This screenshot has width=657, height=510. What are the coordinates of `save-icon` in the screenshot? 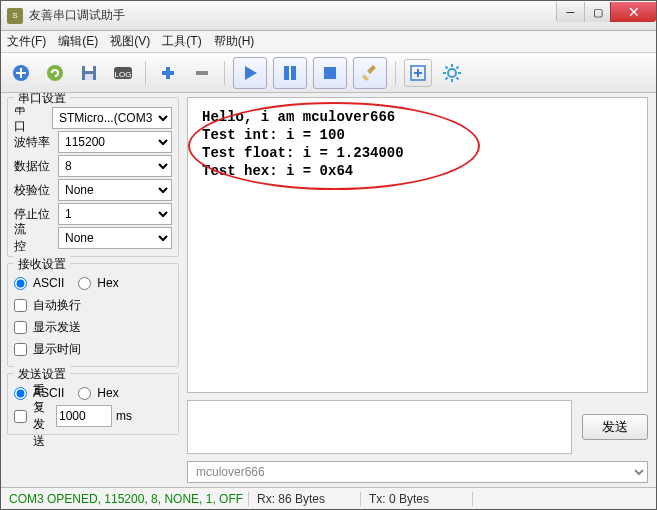 It's located at (89, 73).